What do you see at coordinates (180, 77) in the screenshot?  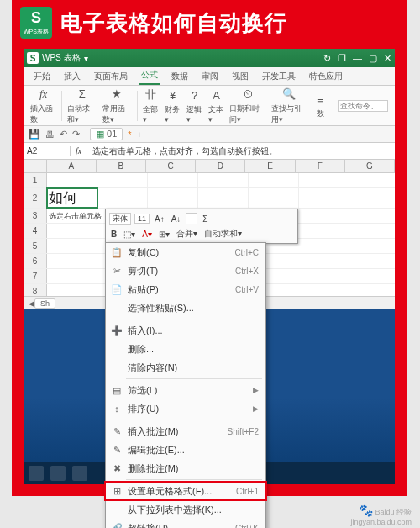 I see `tab-data: 数据` at bounding box center [180, 77].